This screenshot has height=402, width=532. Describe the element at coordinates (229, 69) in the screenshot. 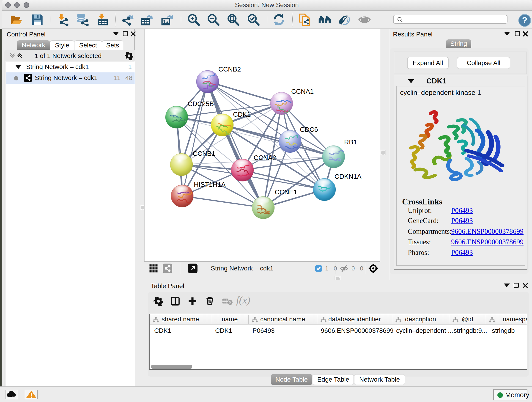

I see `svg-text: CCNB2` at that location.